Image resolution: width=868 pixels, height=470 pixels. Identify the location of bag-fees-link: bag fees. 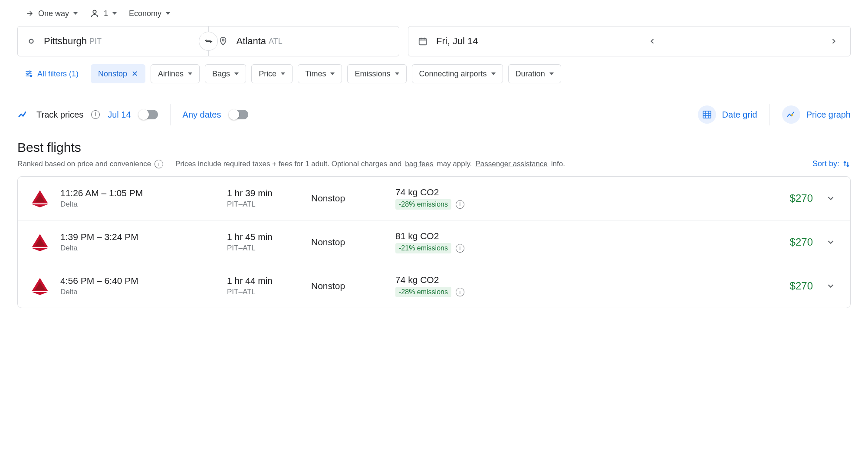
(419, 164).